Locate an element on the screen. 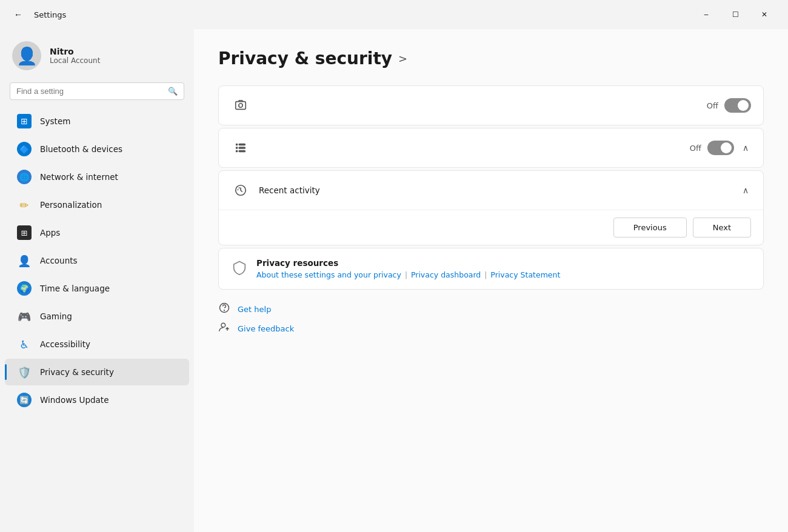 The height and width of the screenshot is (532, 788). breadcrumb-chevron: > is located at coordinates (402, 58).